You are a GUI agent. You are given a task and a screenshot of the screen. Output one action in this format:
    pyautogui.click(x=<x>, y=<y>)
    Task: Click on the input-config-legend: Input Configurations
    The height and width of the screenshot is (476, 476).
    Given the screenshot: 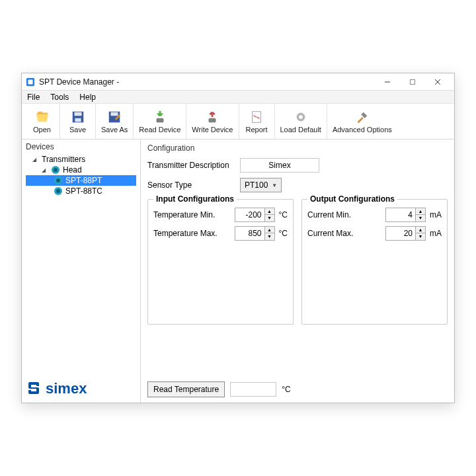 What is the action you would take?
    pyautogui.click(x=195, y=199)
    